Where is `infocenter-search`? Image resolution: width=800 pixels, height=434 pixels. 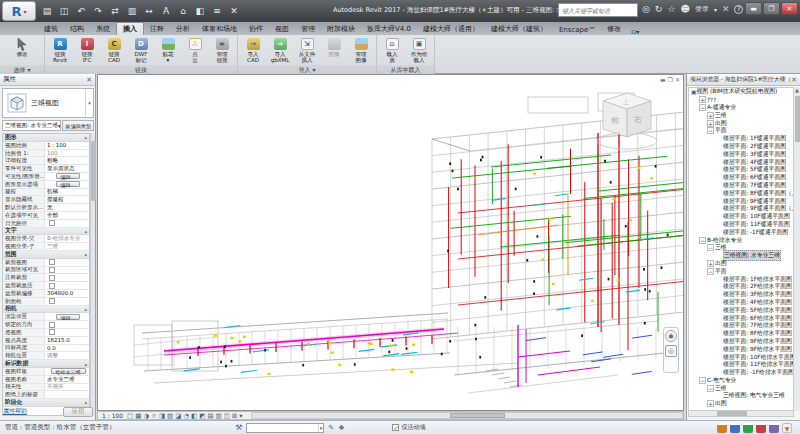
infocenter-search is located at coordinates (598, 10).